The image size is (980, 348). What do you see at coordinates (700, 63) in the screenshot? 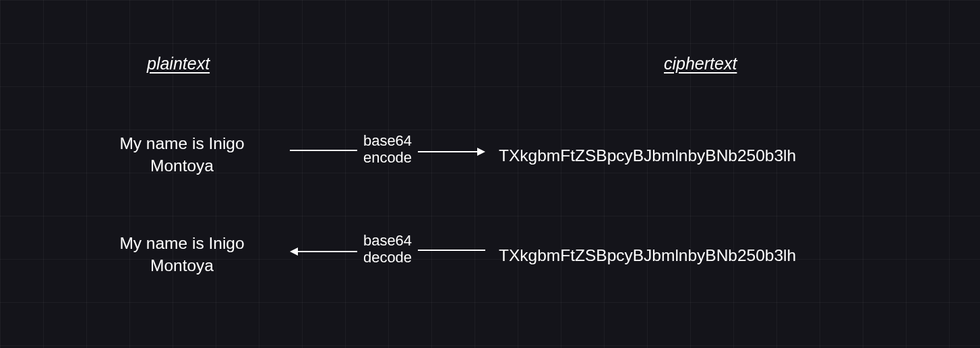
I see `header-ciphertext: ciphertext` at bounding box center [700, 63].